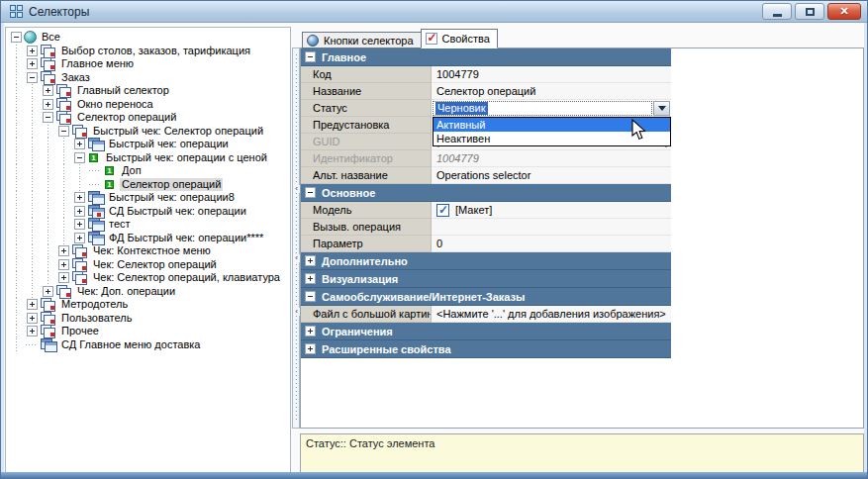 The width and height of the screenshot is (868, 479). Describe the element at coordinates (486, 279) in the screenshot. I see `section-vizualizaciya: Визуализация` at that location.